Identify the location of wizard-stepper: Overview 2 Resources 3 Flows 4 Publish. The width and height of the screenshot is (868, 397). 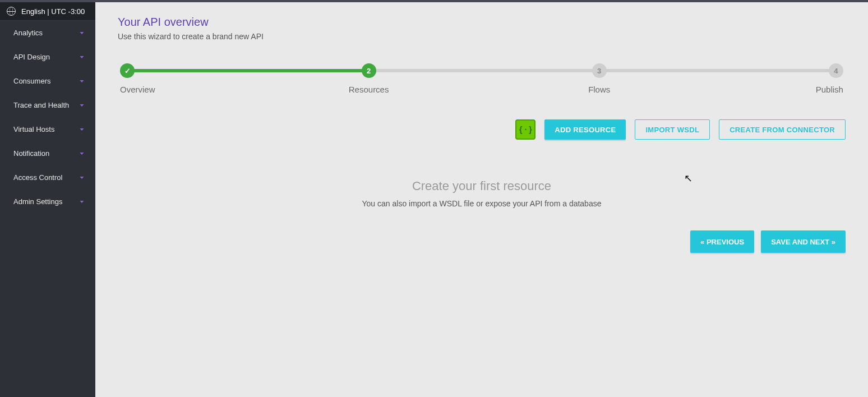
(482, 80).